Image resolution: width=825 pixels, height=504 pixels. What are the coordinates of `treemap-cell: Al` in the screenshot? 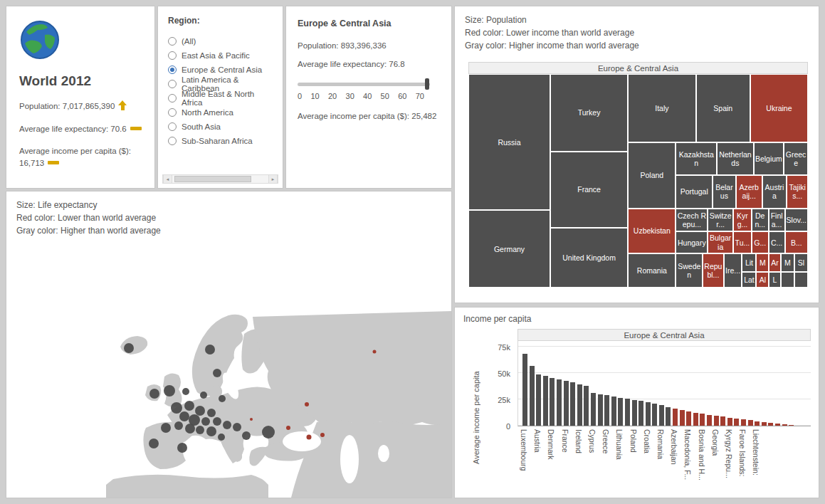 It's located at (762, 280).